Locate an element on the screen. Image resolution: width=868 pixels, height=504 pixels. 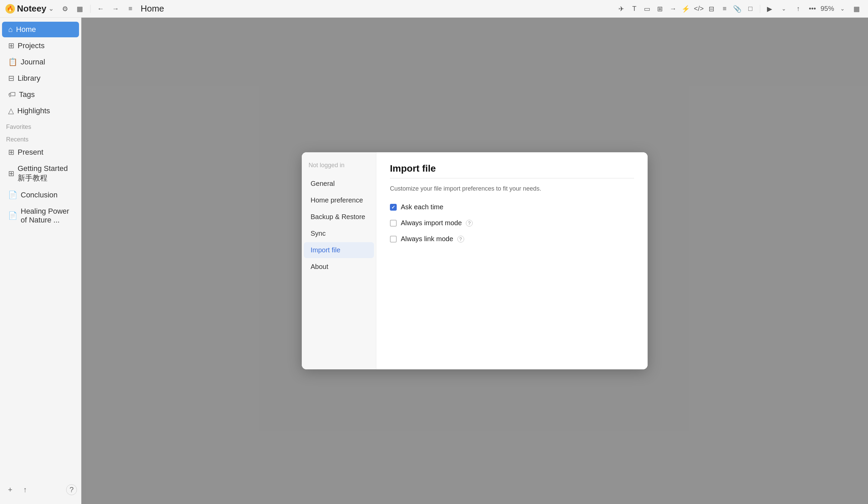
checkbox-always-import-mode is located at coordinates (393, 223).